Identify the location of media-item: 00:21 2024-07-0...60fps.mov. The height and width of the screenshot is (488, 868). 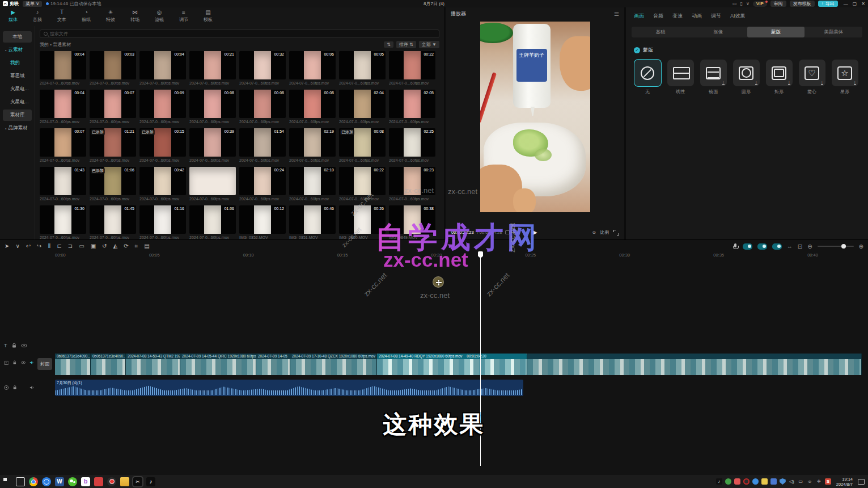
(213, 69).